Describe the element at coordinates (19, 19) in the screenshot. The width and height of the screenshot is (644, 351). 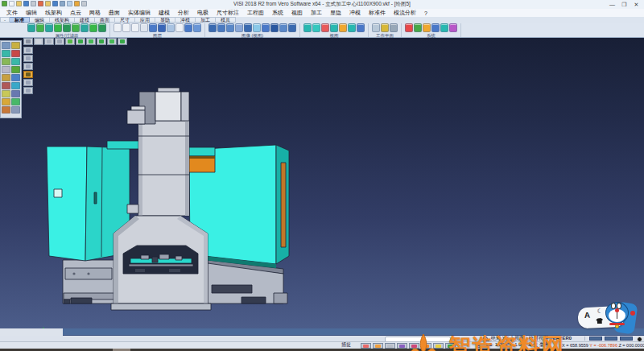
I see `ribbon-tab: 标准` at that location.